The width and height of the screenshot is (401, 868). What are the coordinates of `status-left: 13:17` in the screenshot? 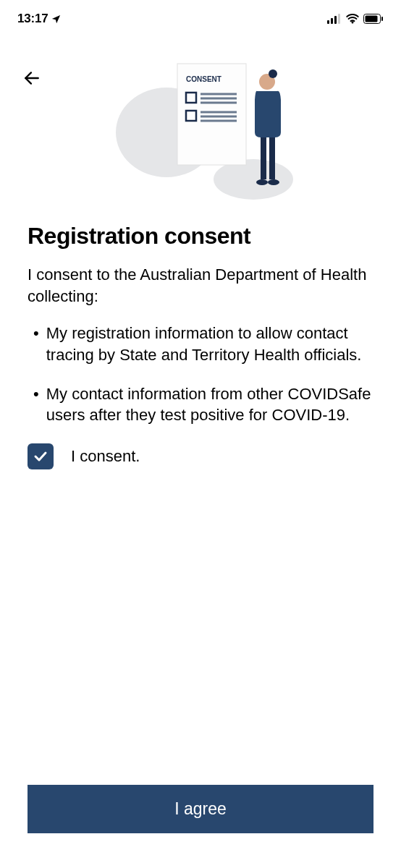 It's located at (39, 19).